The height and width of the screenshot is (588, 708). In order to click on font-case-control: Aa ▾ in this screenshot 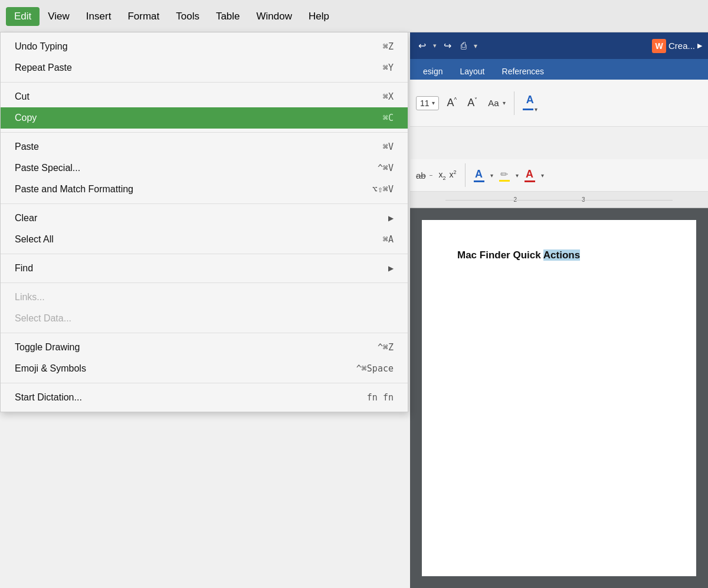, I will do `click(496, 103)`.